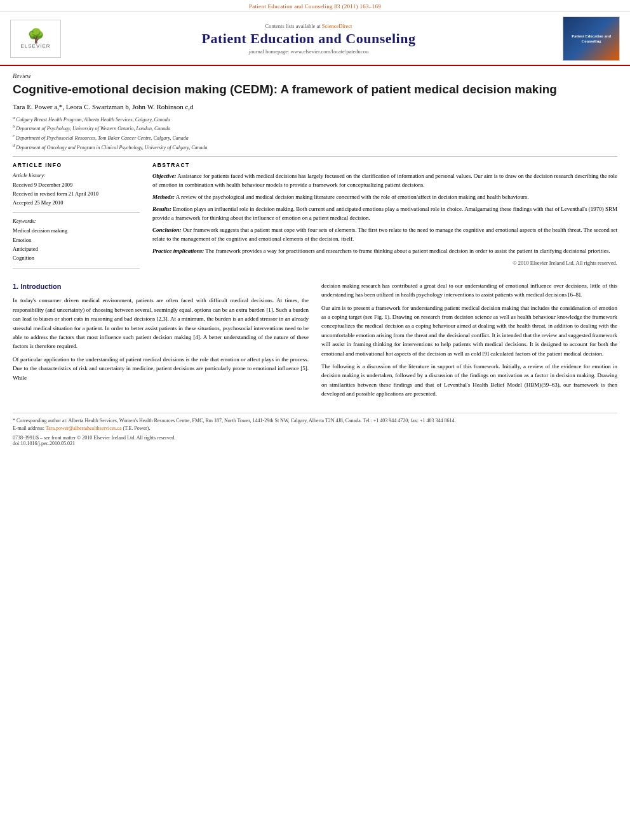 Image resolution: width=630 pixels, height=840 pixels. Describe the element at coordinates (315, 429) in the screenshot. I see `footer-section: * Corresponding author at: Alberta Healt…` at that location.